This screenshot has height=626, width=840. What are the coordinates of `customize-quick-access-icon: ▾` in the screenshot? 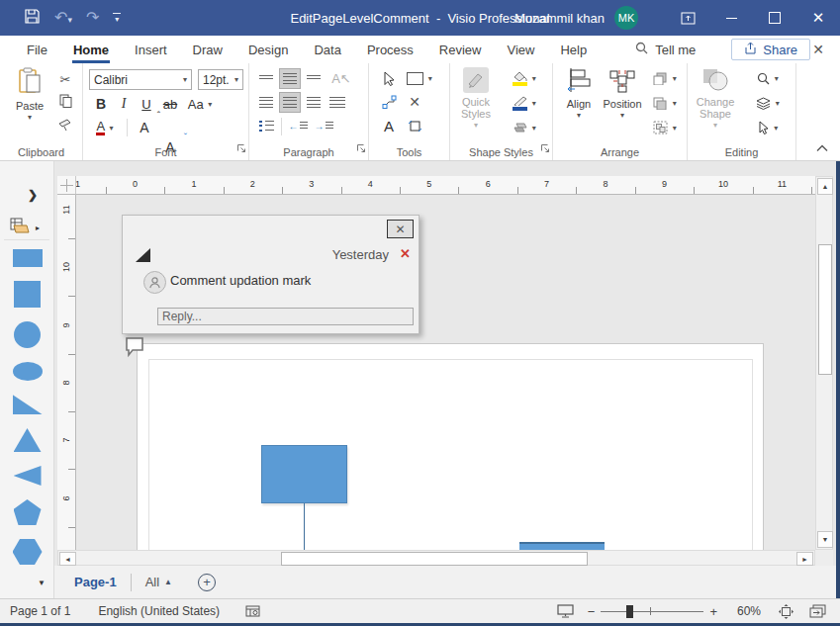 It's located at (117, 18).